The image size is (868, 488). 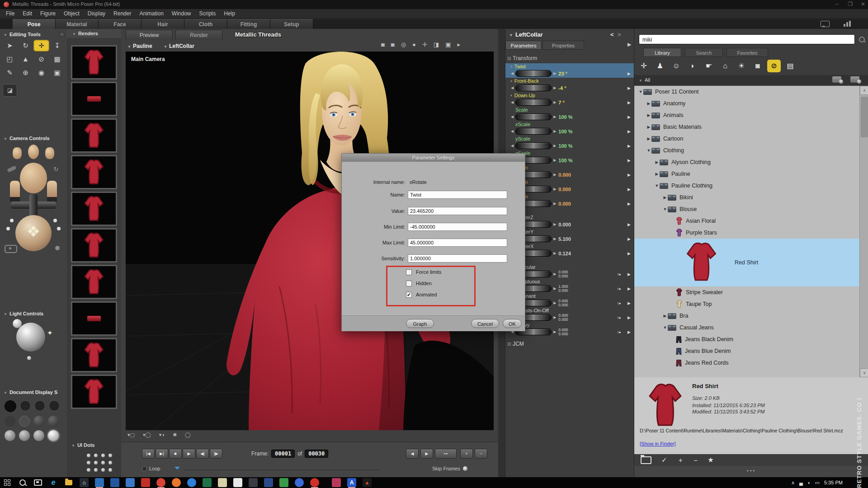 What do you see at coordinates (665, 460) in the screenshot?
I see `apply-check-icon: ✓` at bounding box center [665, 460].